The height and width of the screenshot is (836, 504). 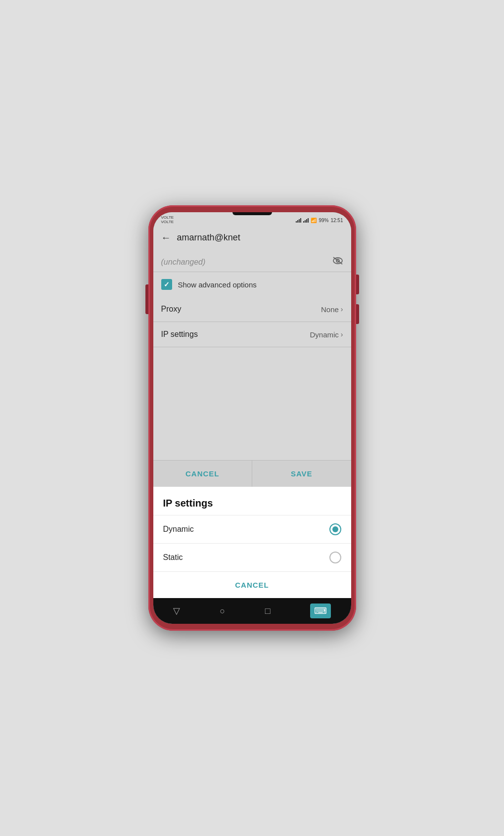 What do you see at coordinates (167, 284) in the screenshot?
I see `advanced-options-checkbox: ✓` at bounding box center [167, 284].